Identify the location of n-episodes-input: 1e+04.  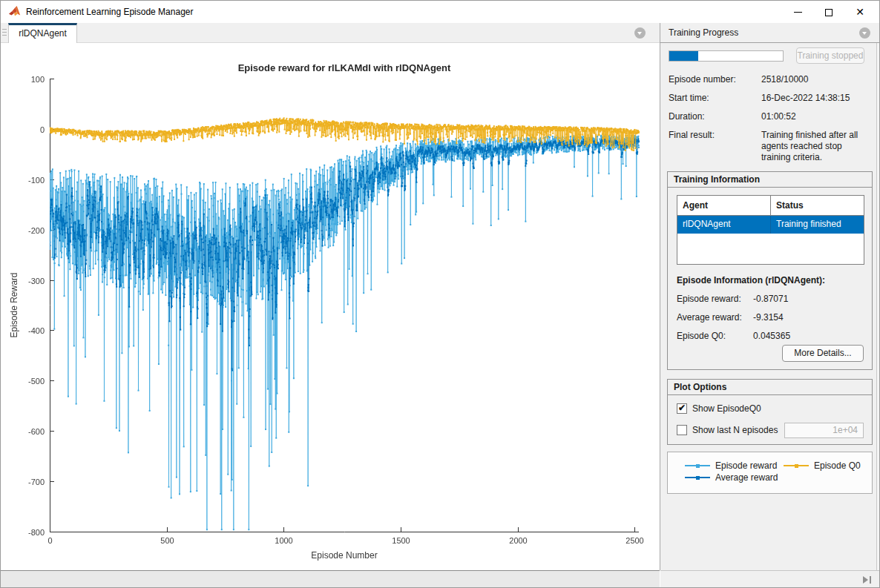
(824, 430).